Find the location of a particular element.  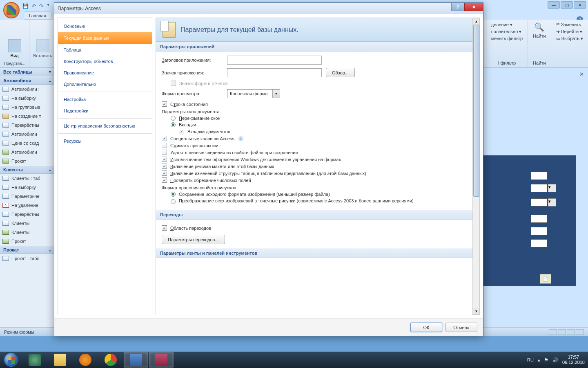

view-button: Вид is located at coordinates (15, 49).